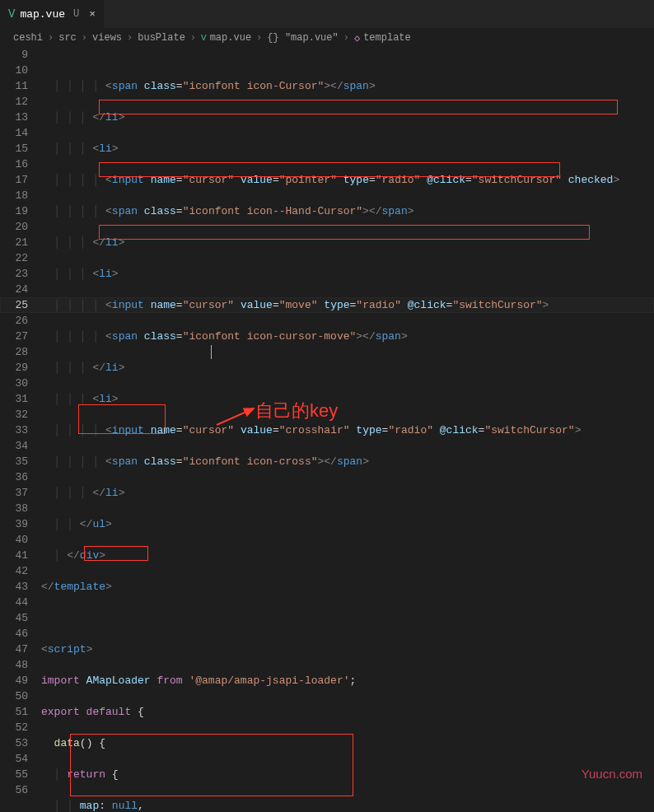 The image size is (654, 812). Describe the element at coordinates (226, 38) in the screenshot. I see `breadcrumb-item: V map.vue` at that location.